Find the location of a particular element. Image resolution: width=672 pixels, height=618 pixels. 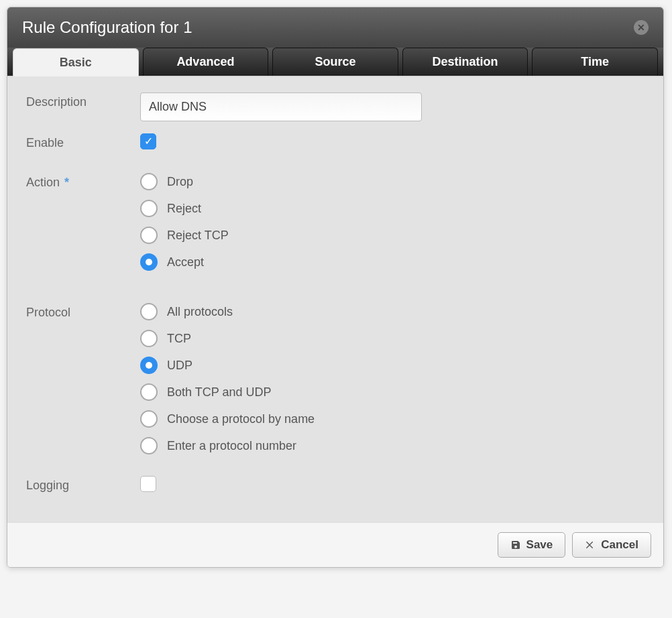

required-indicator-icon: * is located at coordinates (67, 182).